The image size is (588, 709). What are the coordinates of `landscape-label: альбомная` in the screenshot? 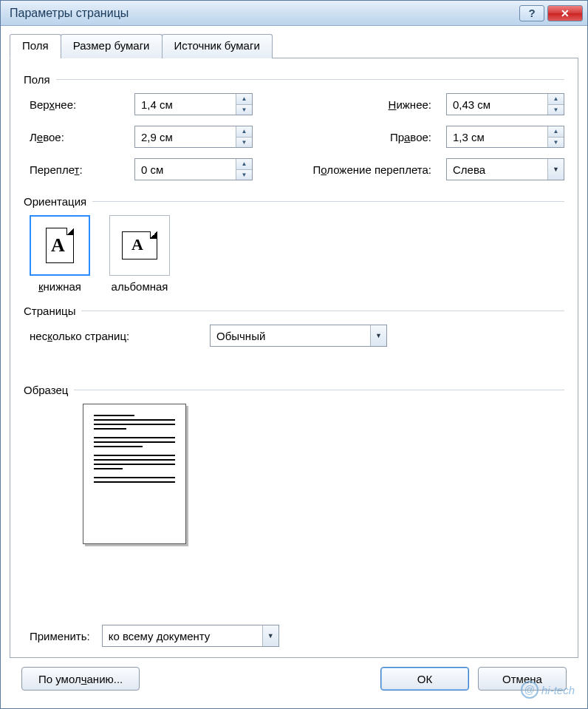 It's located at (140, 287).